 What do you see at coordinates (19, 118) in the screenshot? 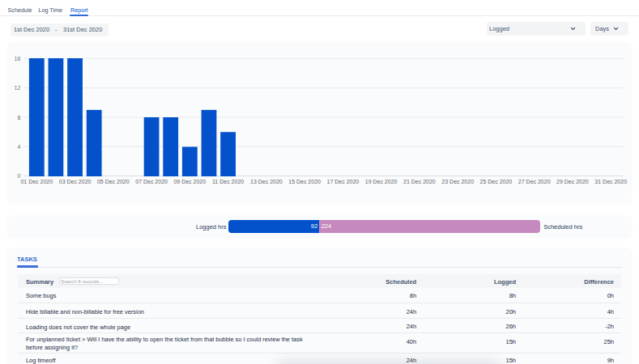
I see `svg-text: 8` at bounding box center [19, 118].